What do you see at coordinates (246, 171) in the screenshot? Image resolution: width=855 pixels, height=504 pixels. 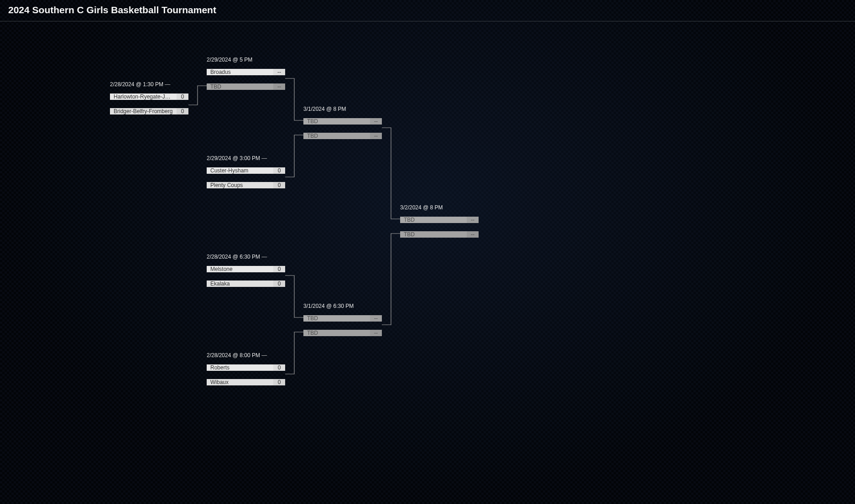 I see `match-team-row: Custer-Hysham 0` at bounding box center [246, 171].